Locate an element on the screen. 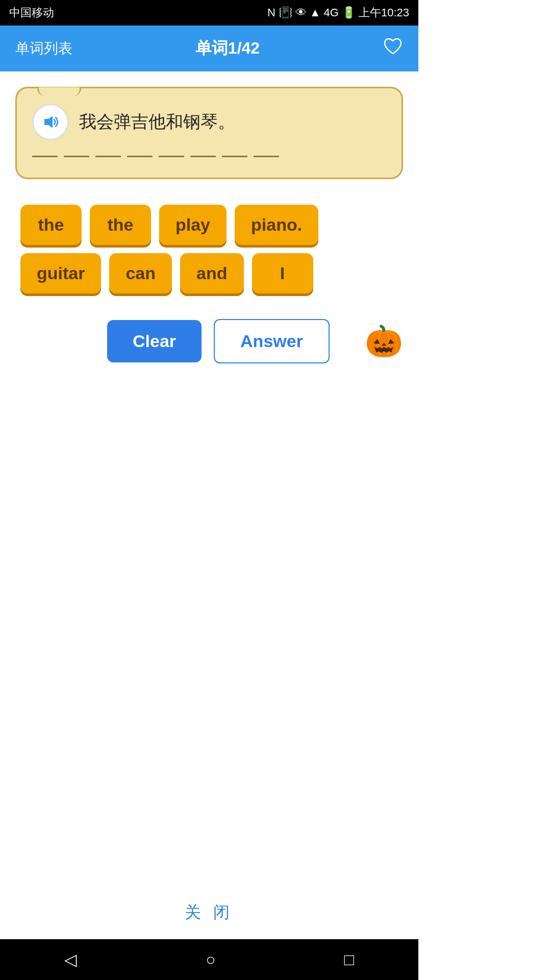 This screenshot has width=551, height=980. back-button: 单词列表 is located at coordinates (44, 48).